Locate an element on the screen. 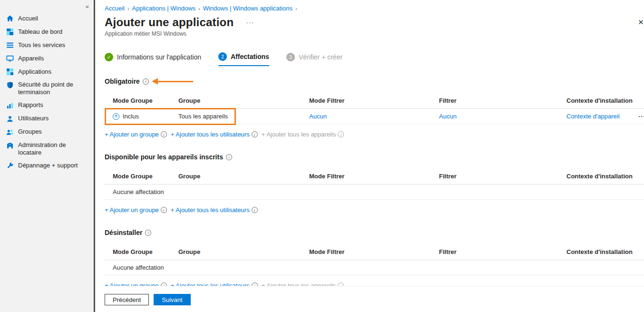  sidebar-item-label: Tableau de bord is located at coordinates (54, 32).